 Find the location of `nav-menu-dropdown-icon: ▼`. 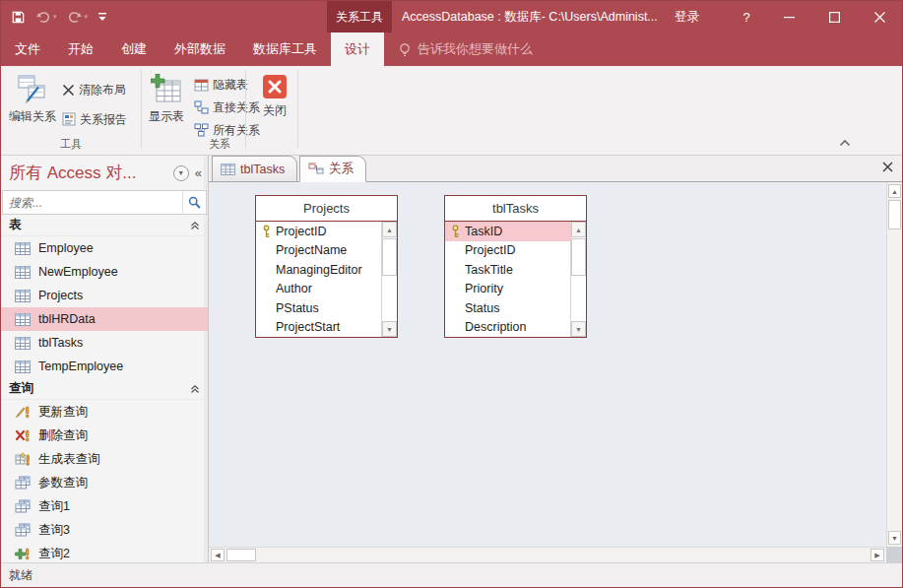

nav-menu-dropdown-icon: ▼ is located at coordinates (181, 173).